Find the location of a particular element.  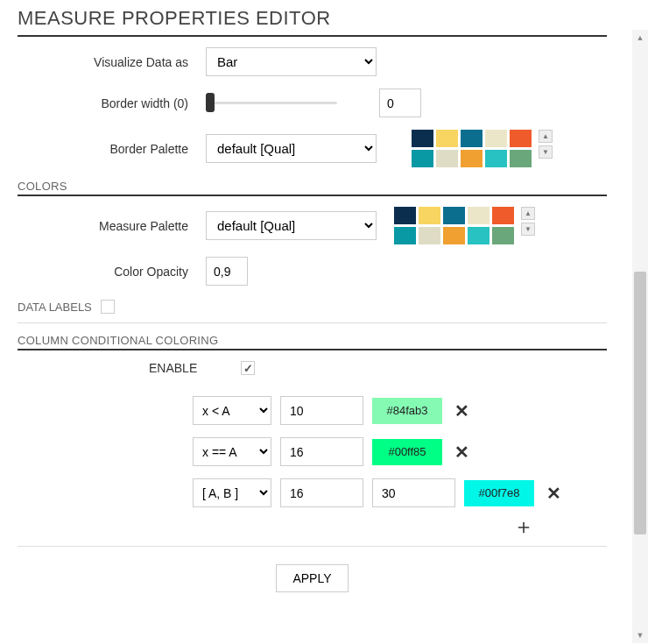

measure-palette-stepper: ▲ ▼ is located at coordinates (528, 221).